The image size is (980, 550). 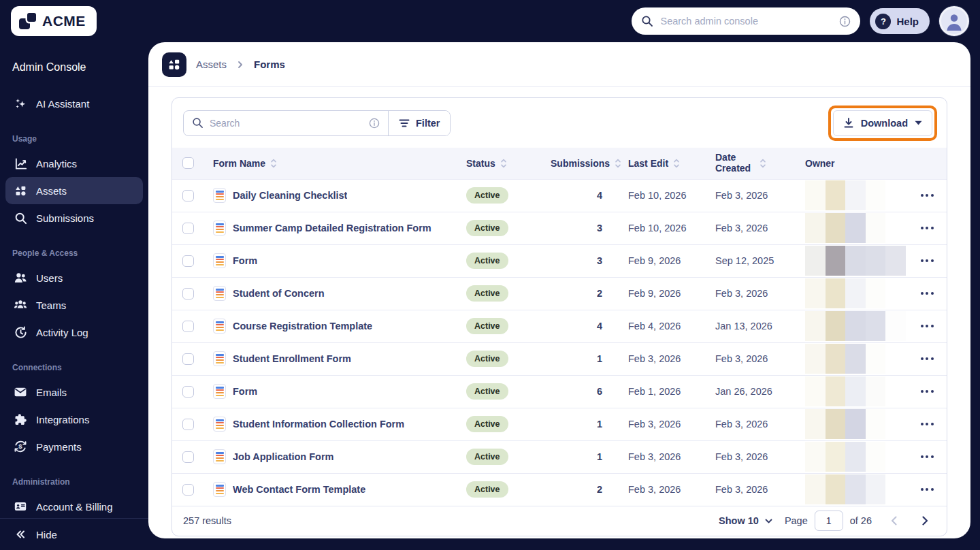 What do you see at coordinates (74, 305) in the screenshot?
I see `sidebar-item-teams: Teams` at bounding box center [74, 305].